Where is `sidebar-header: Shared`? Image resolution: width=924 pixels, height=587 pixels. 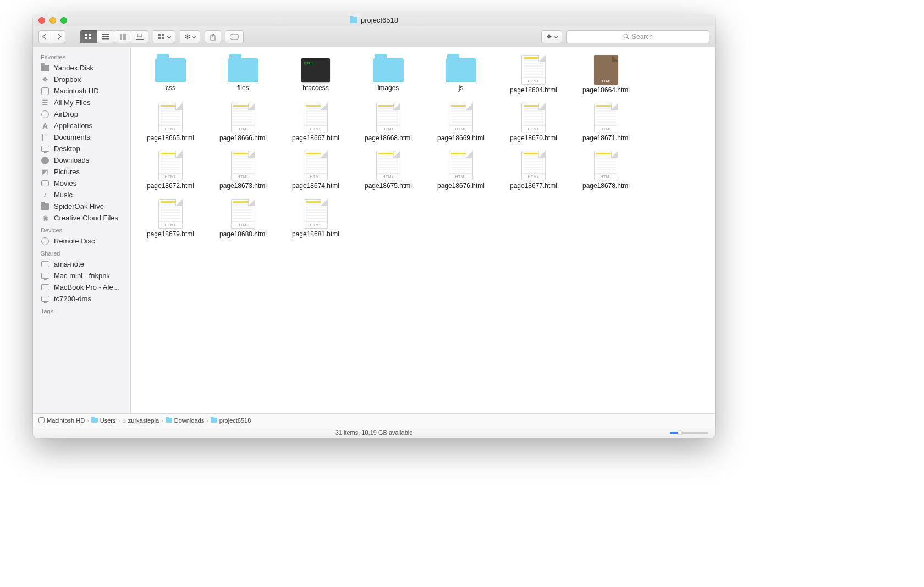
sidebar-header: Shared is located at coordinates (81, 253).